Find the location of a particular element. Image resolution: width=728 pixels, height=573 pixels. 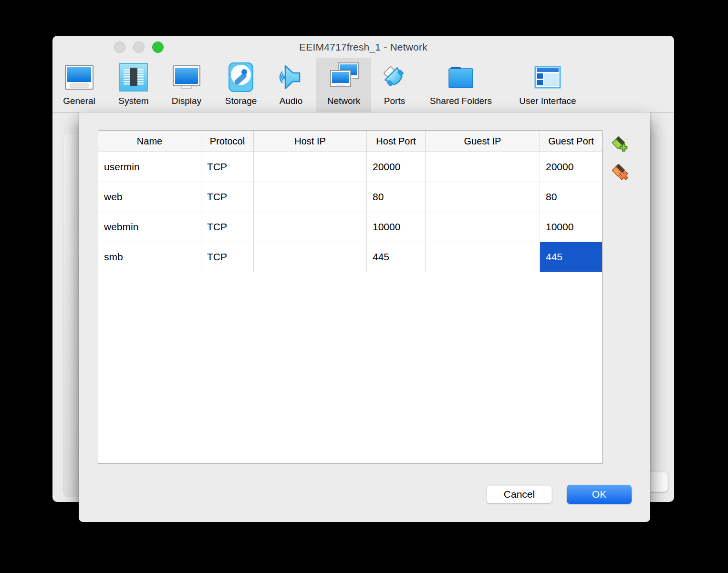

remove-rule-icon is located at coordinates (621, 173).